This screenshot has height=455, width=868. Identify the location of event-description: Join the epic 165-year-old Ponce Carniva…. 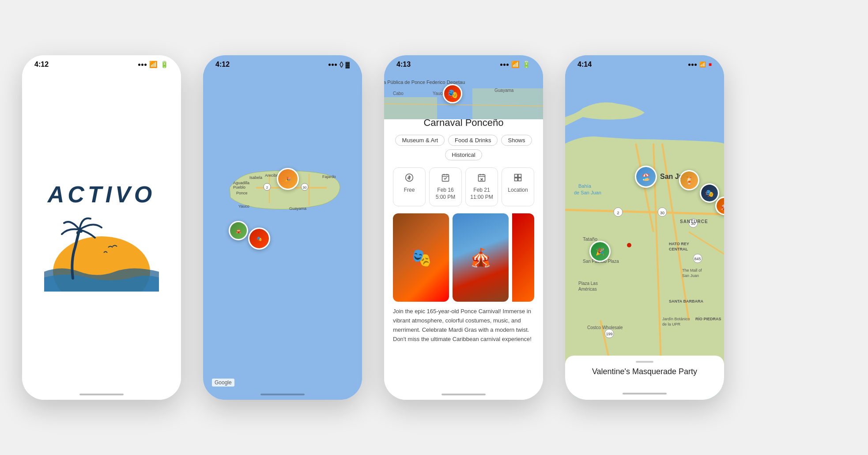
(464, 325).